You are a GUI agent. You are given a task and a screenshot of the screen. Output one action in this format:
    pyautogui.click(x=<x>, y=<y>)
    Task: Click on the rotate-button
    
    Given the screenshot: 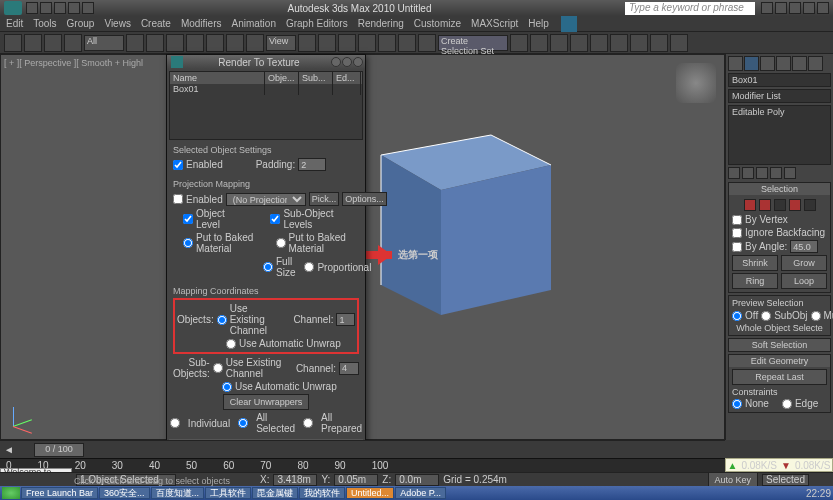 What is the action you would take?
    pyautogui.click(x=235, y=43)
    